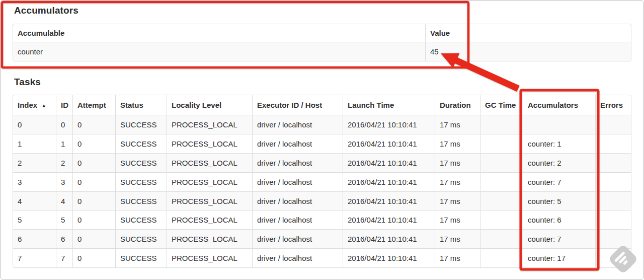 The height and width of the screenshot is (280, 644). What do you see at coordinates (322, 182) in the screenshot?
I see `task-row-3: 330SUCCESSPROCESS_LOCALdriver / localhos…` at bounding box center [322, 182].